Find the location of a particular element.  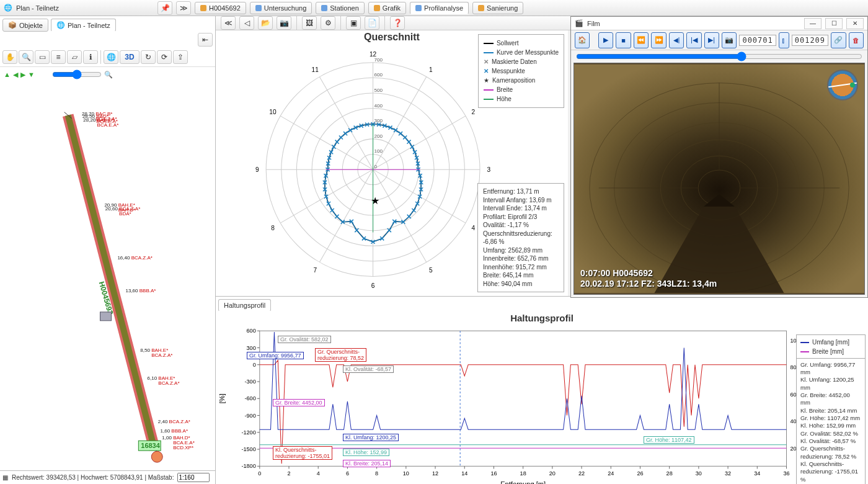

tab-grafik: Grafik is located at coordinates (387, 8).